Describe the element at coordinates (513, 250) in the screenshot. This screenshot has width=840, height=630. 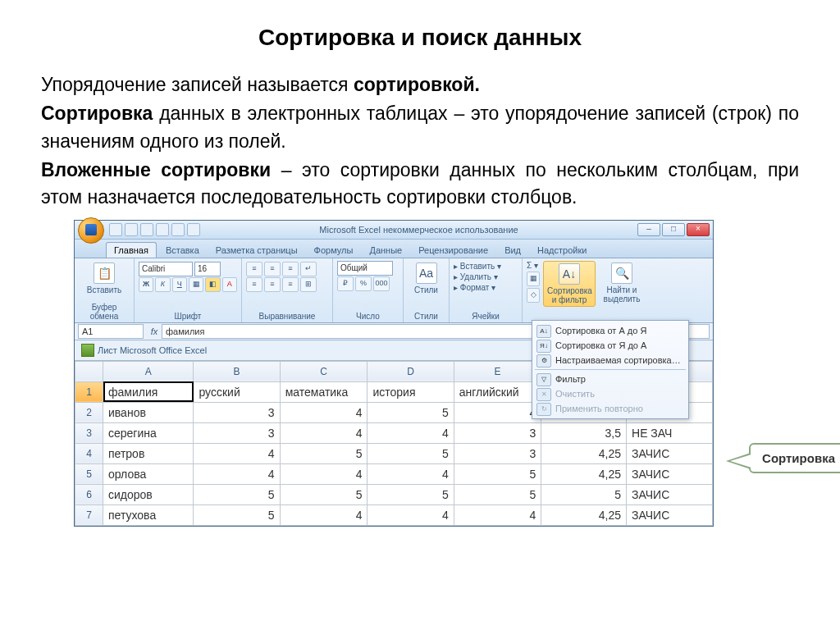
I see `tab-view: Вид` at that location.